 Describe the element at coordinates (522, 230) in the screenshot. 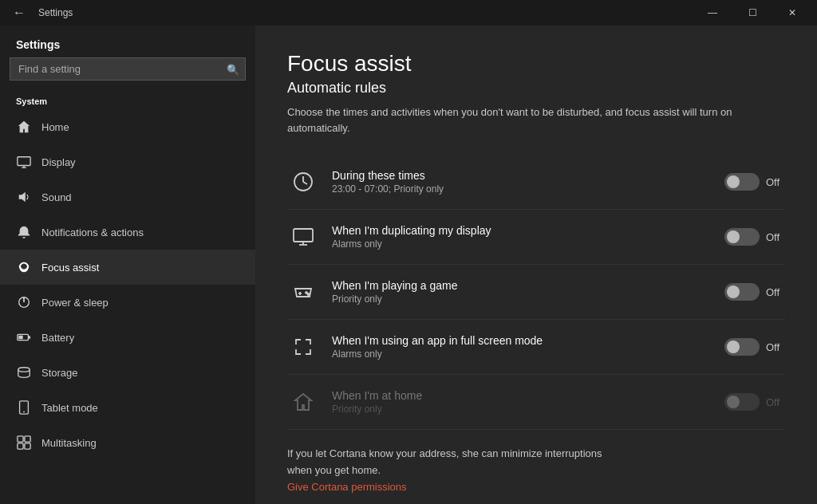

I see `rule-name-dup: When I'm duplicating my display` at that location.